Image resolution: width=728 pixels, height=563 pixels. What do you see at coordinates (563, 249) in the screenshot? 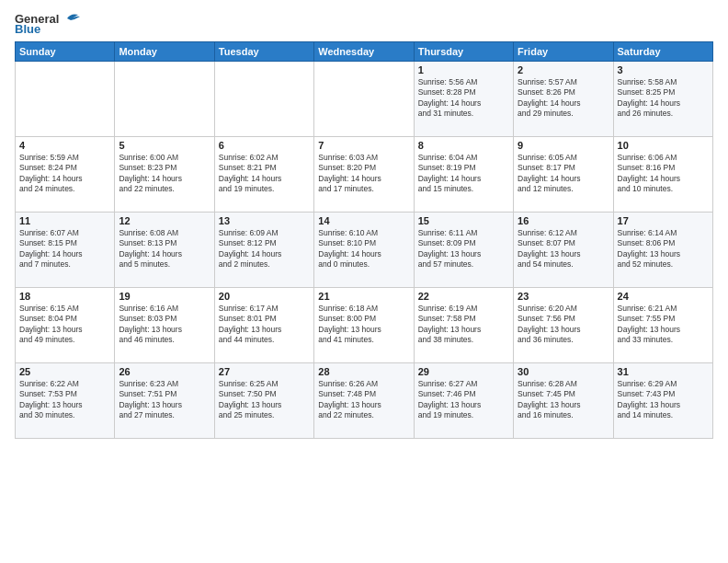
I see `day-info: Sunrise: 6:12 AM Sunset: 8:07 PM Dayligh…` at bounding box center [563, 249].